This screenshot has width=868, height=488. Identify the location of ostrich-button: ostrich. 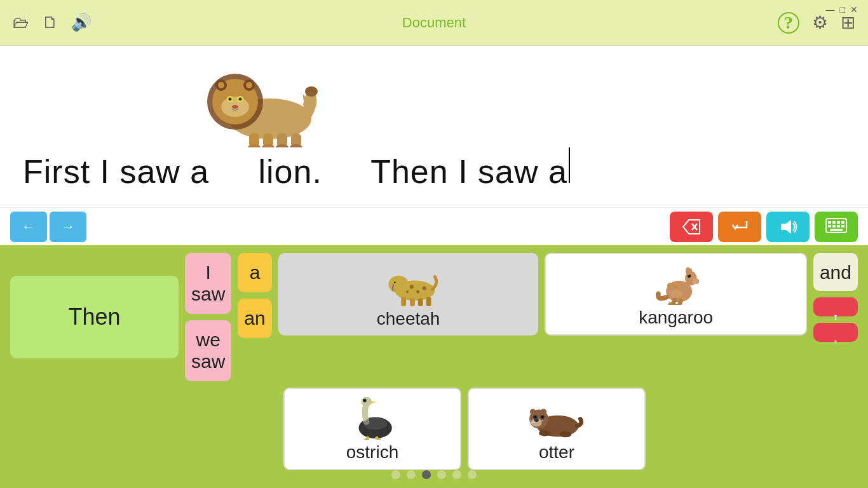
(372, 429).